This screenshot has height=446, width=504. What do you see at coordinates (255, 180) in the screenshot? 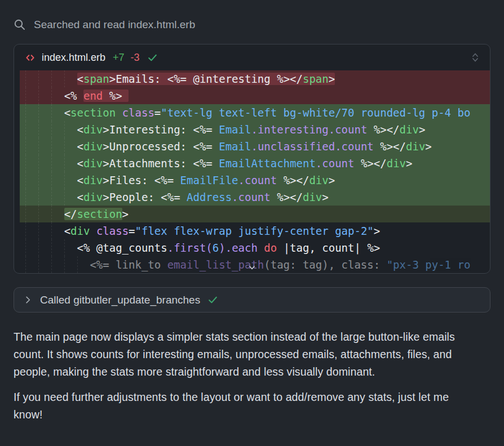
I see `code-line: <div>Files: <%= EmailFile.count %></div>` at bounding box center [255, 180].